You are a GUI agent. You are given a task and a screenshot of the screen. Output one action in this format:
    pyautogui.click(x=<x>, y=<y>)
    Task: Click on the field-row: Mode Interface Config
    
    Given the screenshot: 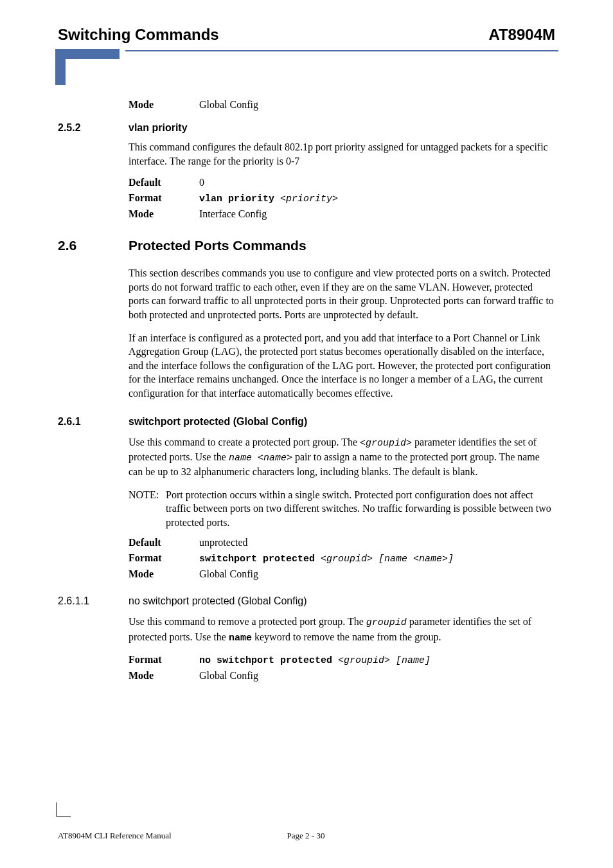 What is the action you would take?
    pyautogui.click(x=342, y=214)
    